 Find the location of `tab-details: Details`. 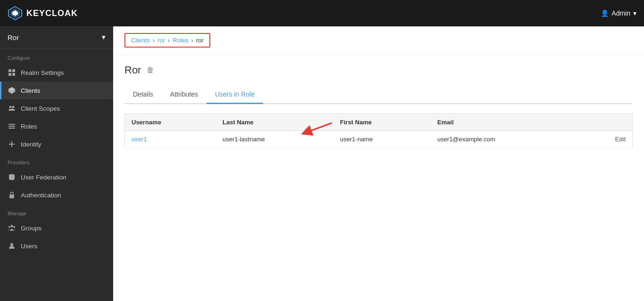

tab-details: Details is located at coordinates (143, 95).